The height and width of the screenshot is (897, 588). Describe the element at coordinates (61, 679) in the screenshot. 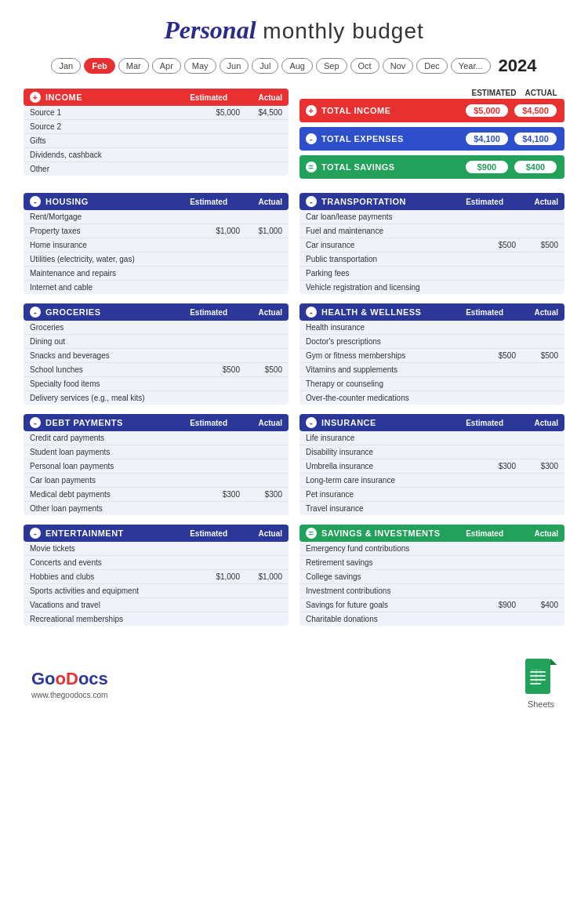

I see `logo-oo: o` at that location.